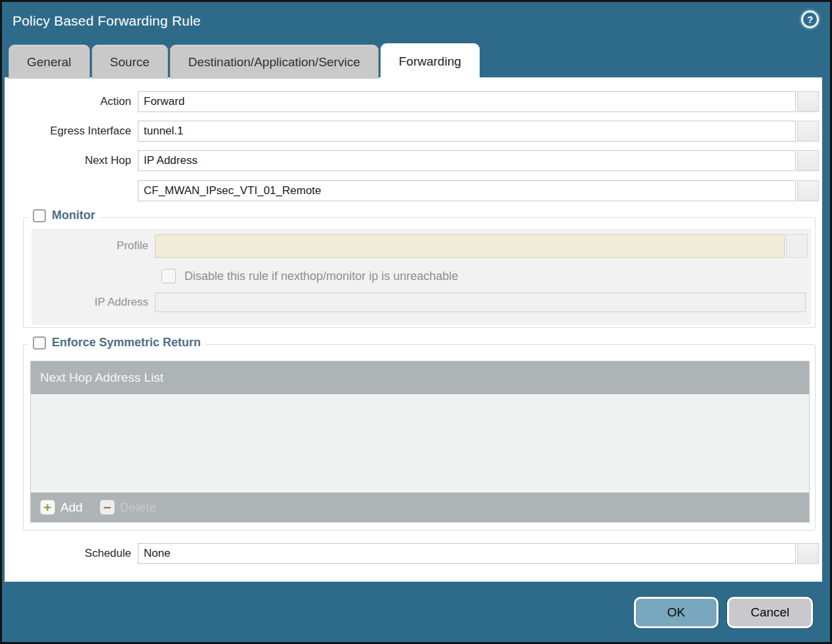 This screenshot has height=644, width=832. I want to click on schedule-row: Schedule None, so click(413, 553).